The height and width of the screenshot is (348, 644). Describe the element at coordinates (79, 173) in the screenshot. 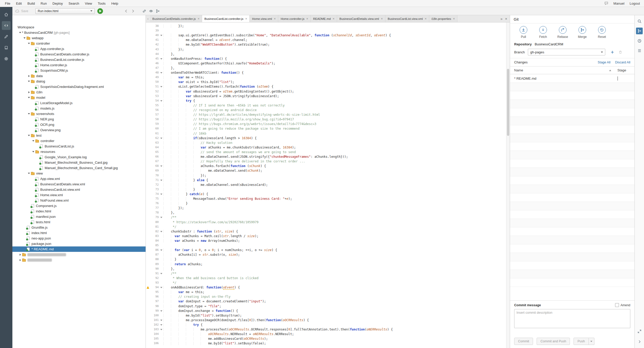

I see `tree-item-view: view` at that location.